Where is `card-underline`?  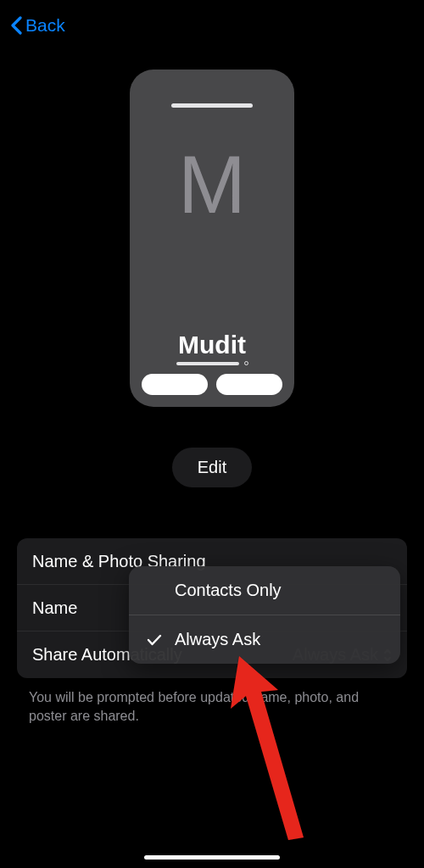 card-underline is located at coordinates (212, 363).